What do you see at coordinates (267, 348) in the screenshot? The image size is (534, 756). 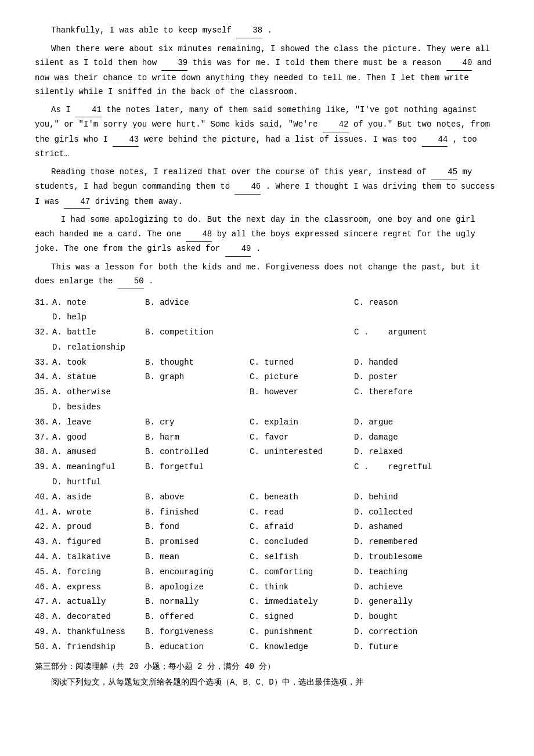 I see `question-32-d: D. relationship` at bounding box center [267, 348].